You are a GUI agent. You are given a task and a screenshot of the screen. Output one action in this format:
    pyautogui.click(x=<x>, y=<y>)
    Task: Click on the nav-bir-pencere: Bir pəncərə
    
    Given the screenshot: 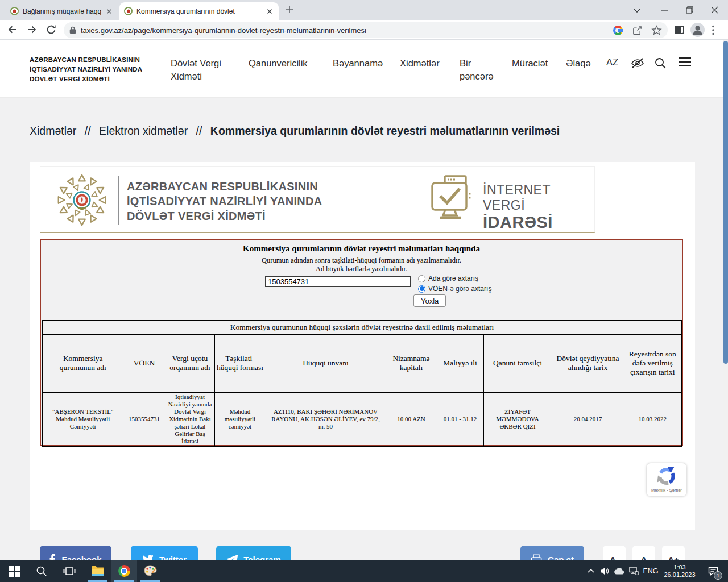 What is the action you would take?
    pyautogui.click(x=482, y=70)
    